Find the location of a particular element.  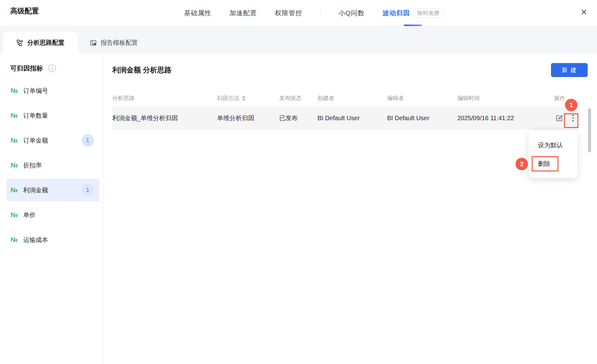

annotation-step-1: 1 is located at coordinates (571, 105).